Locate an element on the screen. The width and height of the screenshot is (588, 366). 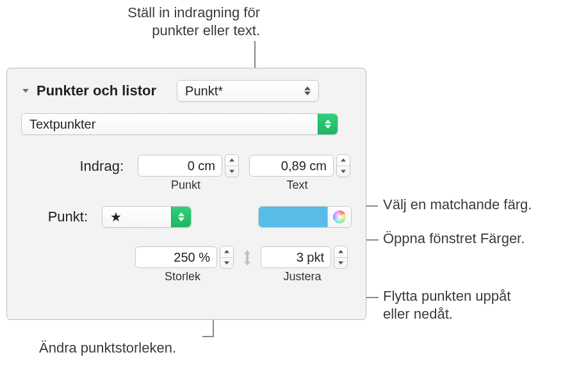
vertical-align-icon is located at coordinates (247, 257).